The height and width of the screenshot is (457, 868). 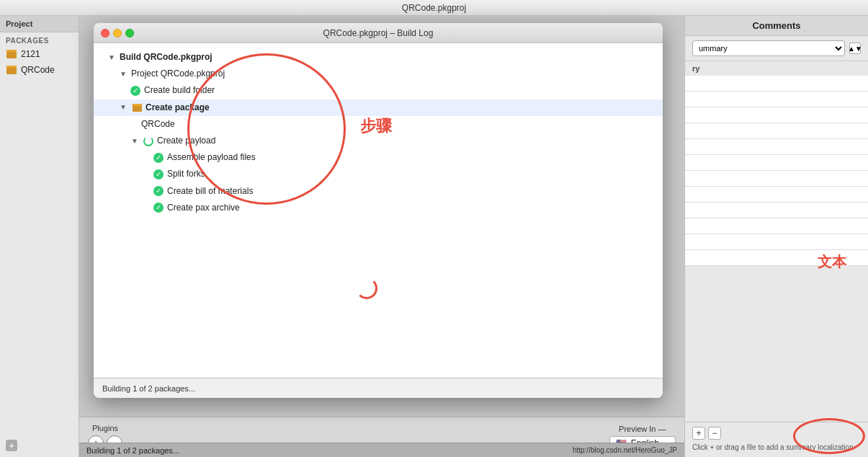 I want to click on sidebar-item-qrcode: QRCode, so click(x=39, y=70).